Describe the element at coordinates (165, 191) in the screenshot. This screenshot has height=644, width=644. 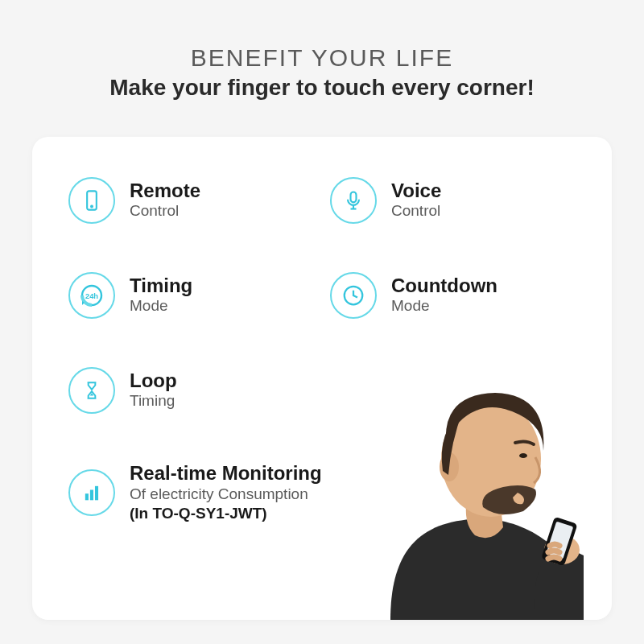
I see `feature-title: Remote` at that location.